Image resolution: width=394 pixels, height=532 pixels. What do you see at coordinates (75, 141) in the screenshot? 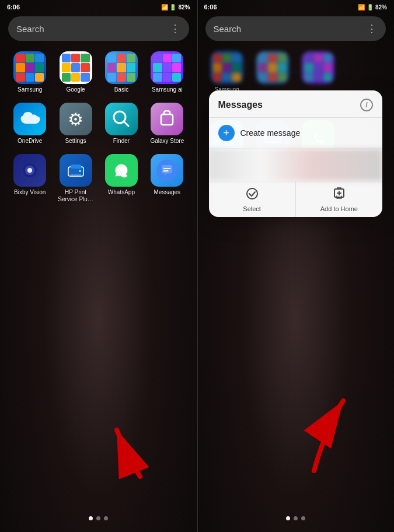
I see `app-settings-label: Settings` at bounding box center [75, 141].